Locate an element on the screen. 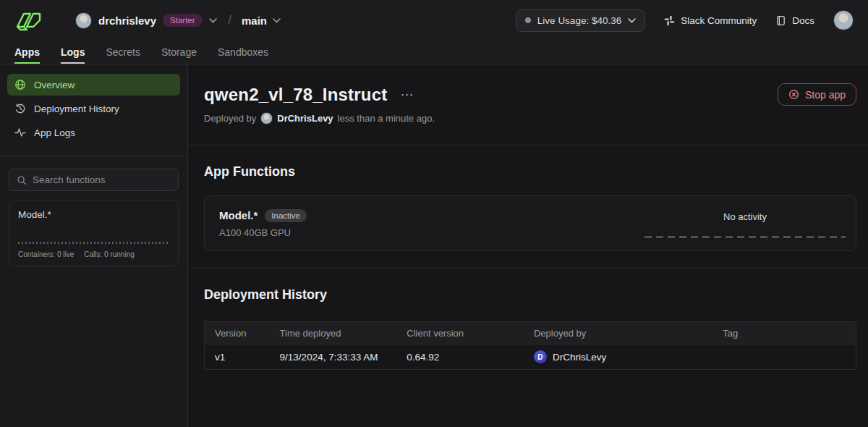 Image resolution: width=868 pixels, height=427 pixels. app-options-menu-button: ⋯ is located at coordinates (407, 95).